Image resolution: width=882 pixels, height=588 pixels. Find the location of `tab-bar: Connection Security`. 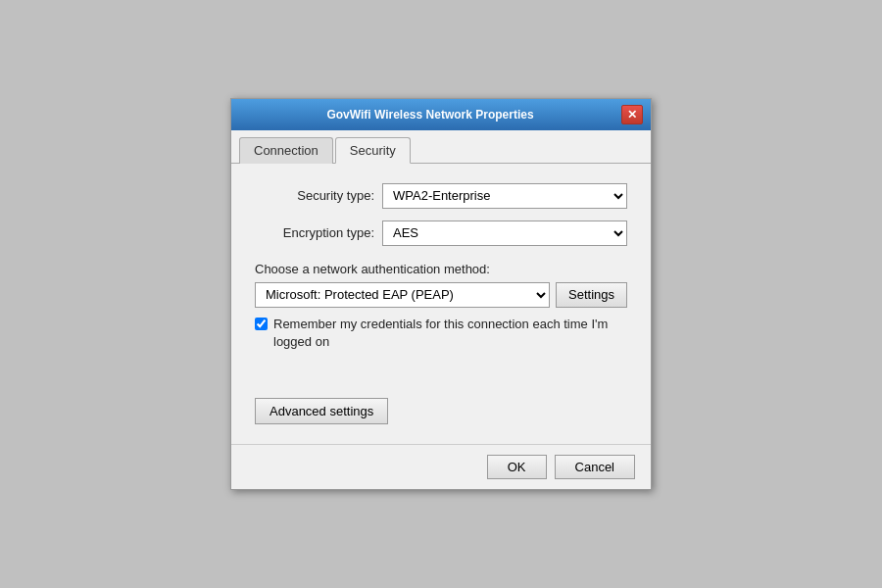

tab-bar: Connection Security is located at coordinates (441, 147).